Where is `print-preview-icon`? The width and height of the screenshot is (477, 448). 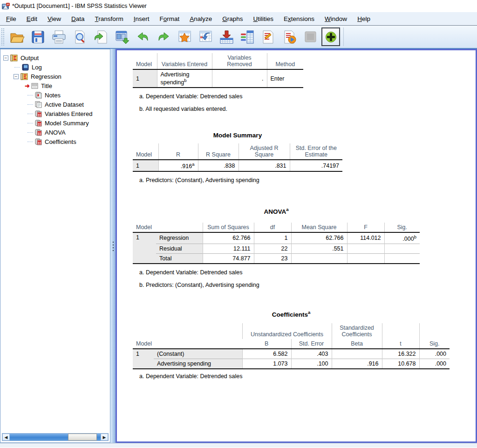 print-preview-icon is located at coordinates (80, 37).